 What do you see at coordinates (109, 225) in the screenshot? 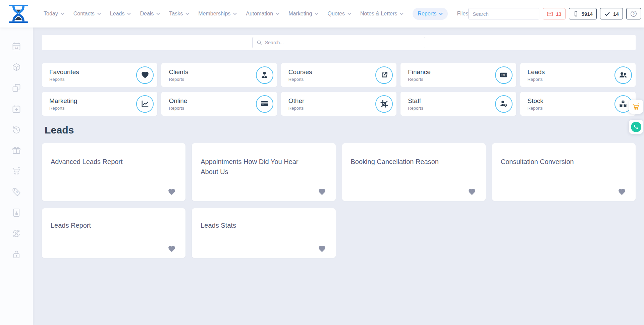
I see `report-title: Leads Report` at bounding box center [109, 225].